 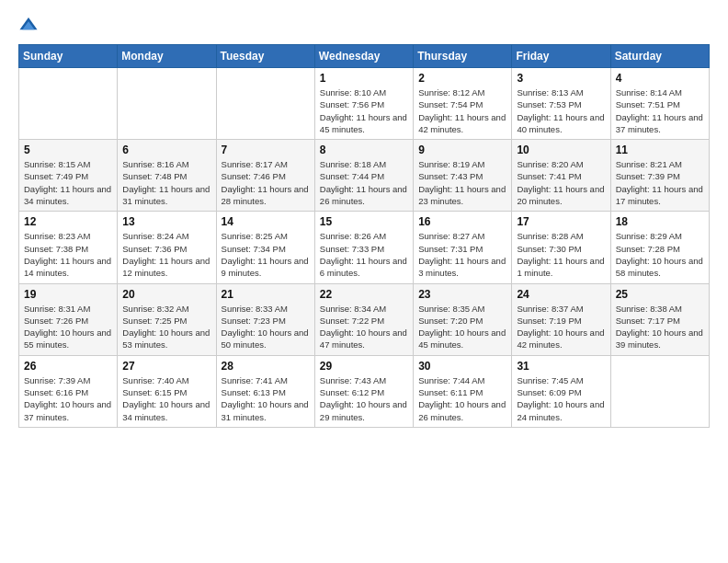 What do you see at coordinates (462, 222) in the screenshot?
I see `day-number: 16` at bounding box center [462, 222].